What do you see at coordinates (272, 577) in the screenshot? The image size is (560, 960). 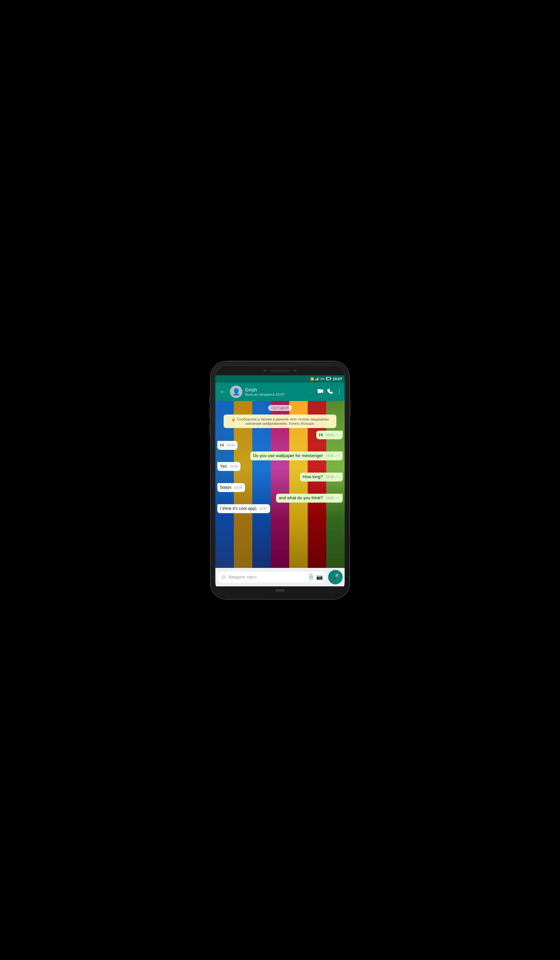 I see `message-input-container: ☺ Введите текст 📎 📷` at bounding box center [272, 577].